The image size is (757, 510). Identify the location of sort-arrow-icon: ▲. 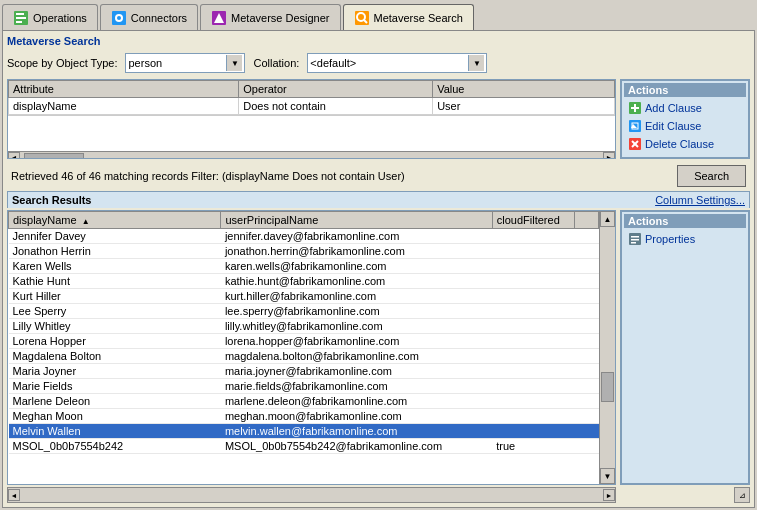
(86, 222).